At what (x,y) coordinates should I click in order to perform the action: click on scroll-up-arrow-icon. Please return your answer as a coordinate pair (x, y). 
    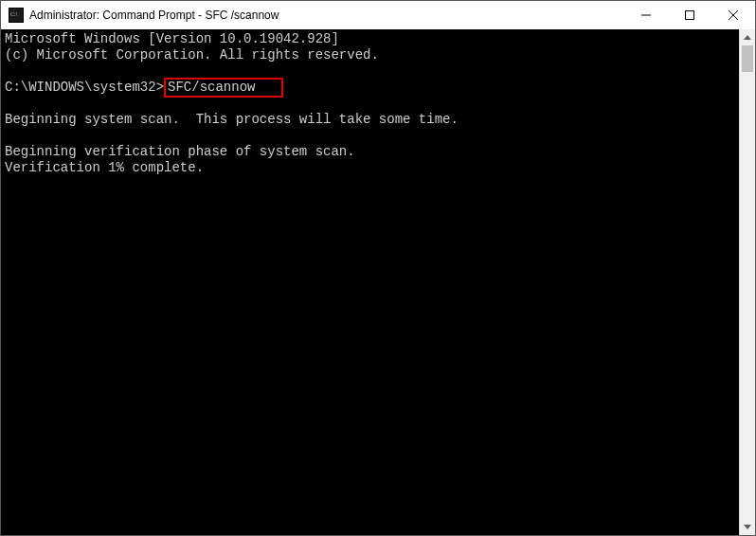
    Looking at the image, I should click on (747, 38).